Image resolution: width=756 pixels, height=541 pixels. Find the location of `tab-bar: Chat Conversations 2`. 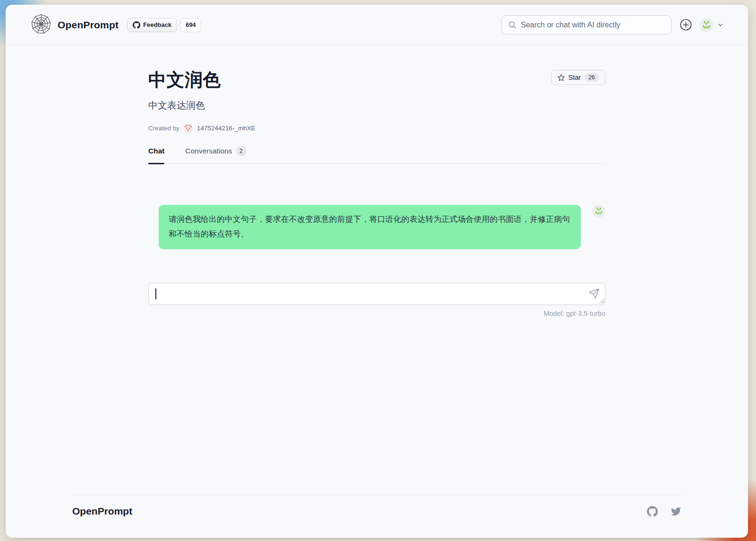

tab-bar: Chat Conversations 2 is located at coordinates (377, 155).